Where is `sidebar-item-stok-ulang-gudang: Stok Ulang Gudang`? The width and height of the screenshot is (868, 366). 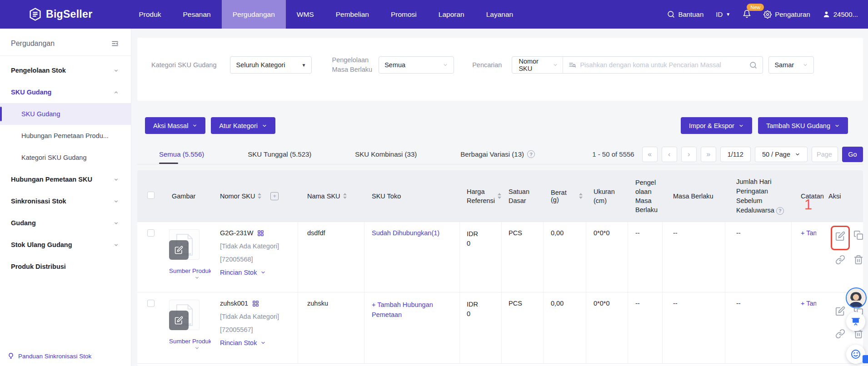 sidebar-item-stok-ulang-gudang: Stok Ulang Gudang is located at coordinates (65, 245).